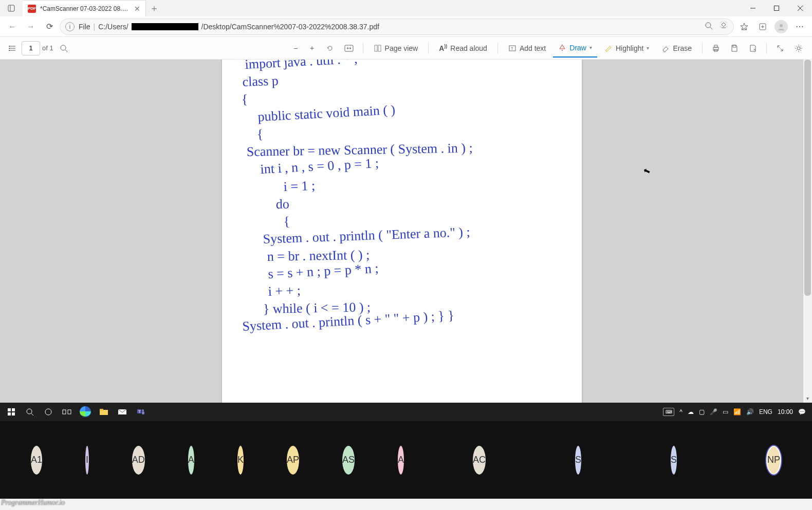 This screenshot has height=510, width=812. What do you see at coordinates (469, 48) in the screenshot?
I see `read-aloud-label: Read aloud` at bounding box center [469, 48].